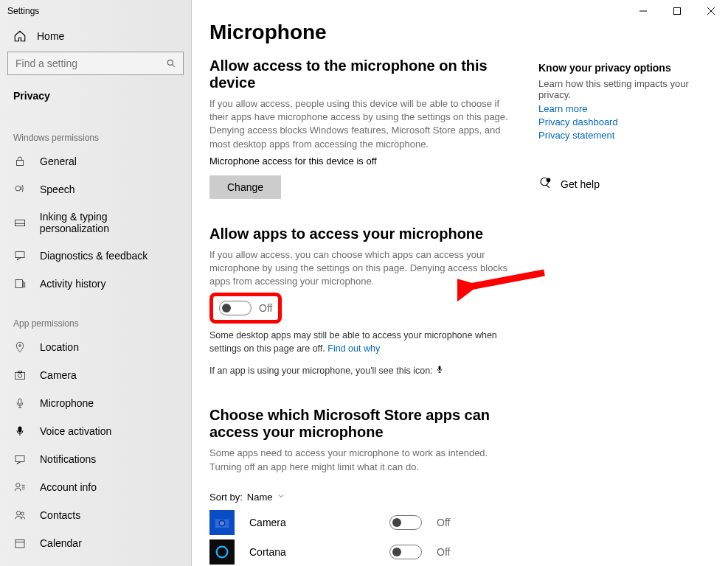  Describe the element at coordinates (96, 375) in the screenshot. I see `nav-camera: Camera` at that location.